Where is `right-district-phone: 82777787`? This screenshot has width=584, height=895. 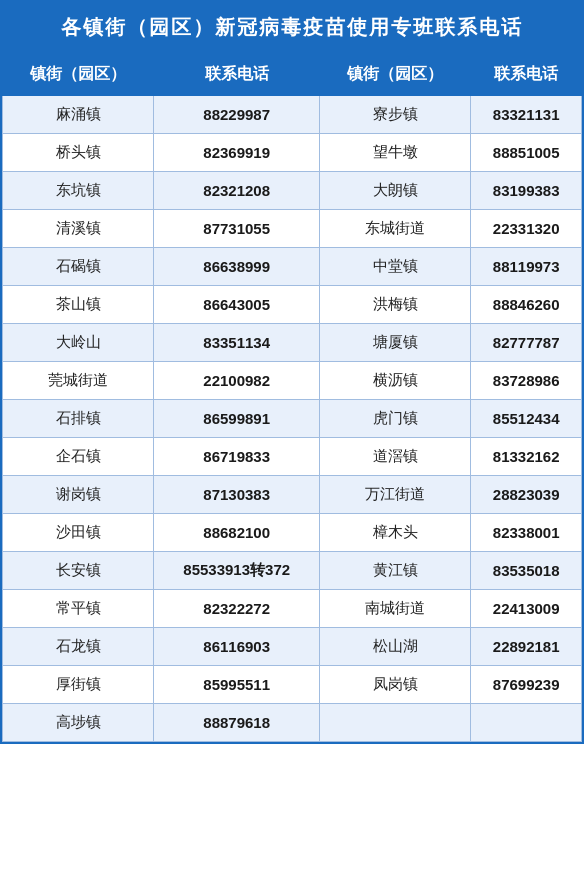 right-district-phone: 82777787 is located at coordinates (526, 343).